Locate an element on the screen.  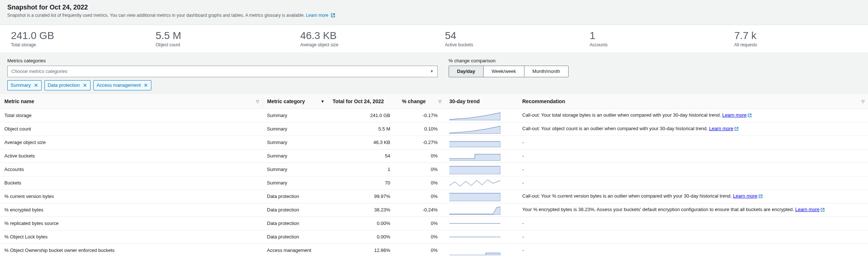
rec-text: Call-out: Your object count is an outlie… is located at coordinates (616, 128).